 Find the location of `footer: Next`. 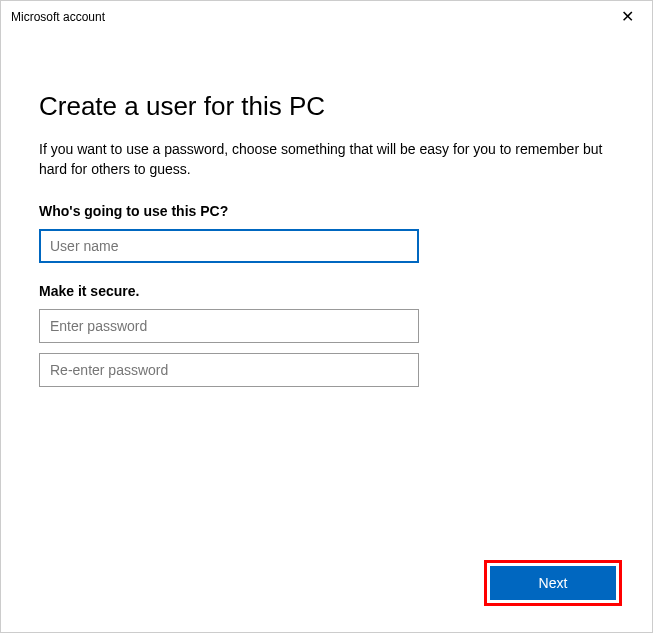

footer: Next is located at coordinates (553, 583).